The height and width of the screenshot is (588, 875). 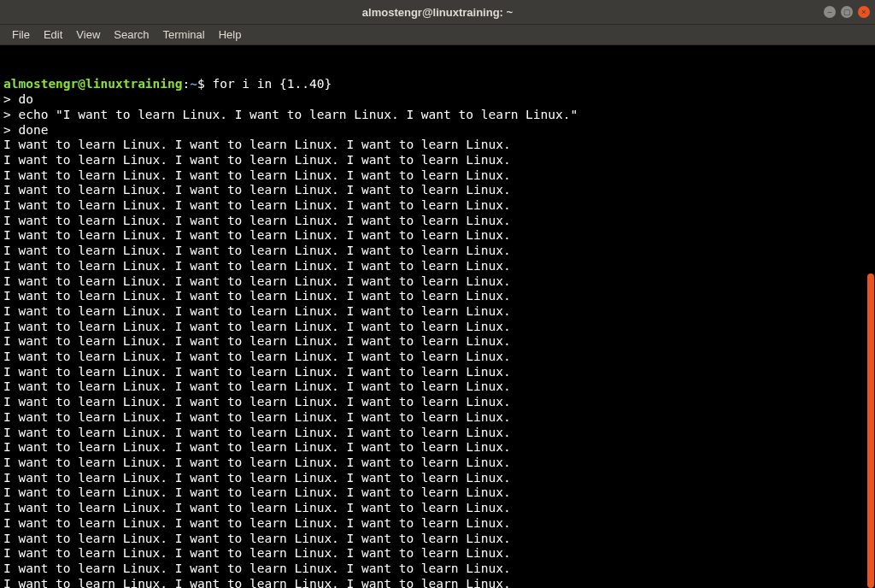 What do you see at coordinates (438, 12) in the screenshot?
I see `window-title: almostengr@linuxtraining: ~` at bounding box center [438, 12].